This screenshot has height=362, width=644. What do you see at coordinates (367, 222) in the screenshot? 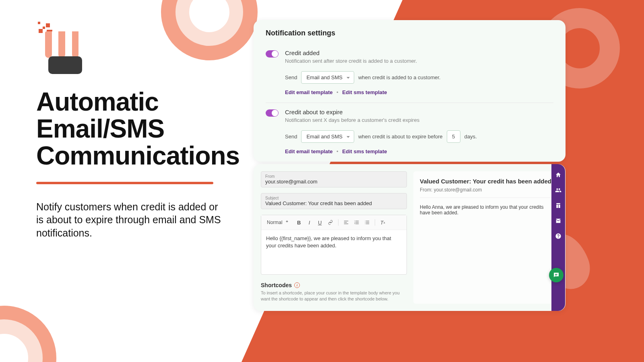
I see `bullet-list-icon` at bounding box center [367, 222].